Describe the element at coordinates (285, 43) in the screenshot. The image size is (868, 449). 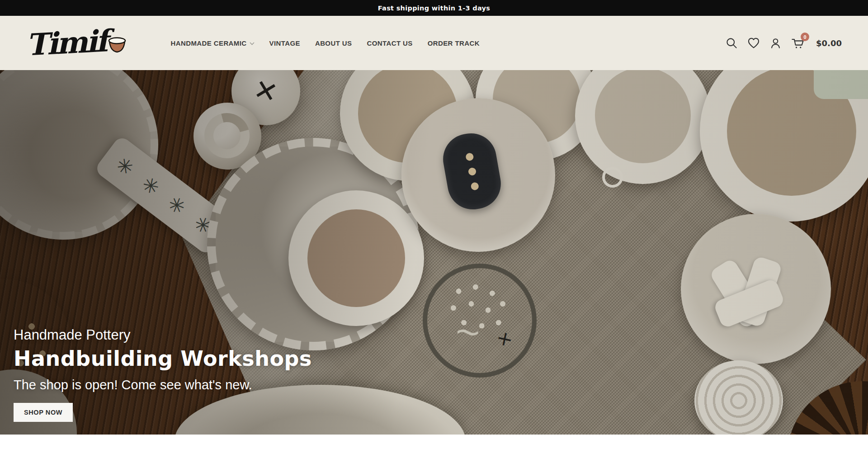
I see `nav-vintage: Vintage` at that location.